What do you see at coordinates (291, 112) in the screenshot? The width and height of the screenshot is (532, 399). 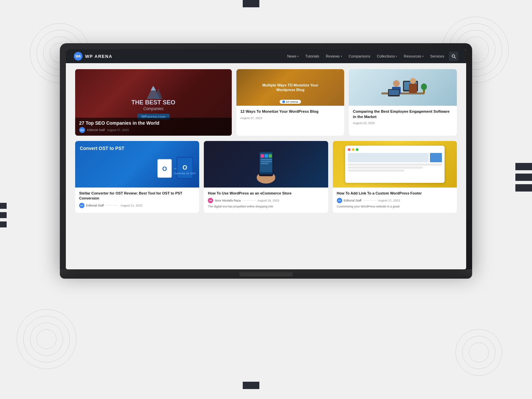 I see `monetize-card-title: 12 Ways To Monetize Your WordPress Blog` at bounding box center [291, 112].